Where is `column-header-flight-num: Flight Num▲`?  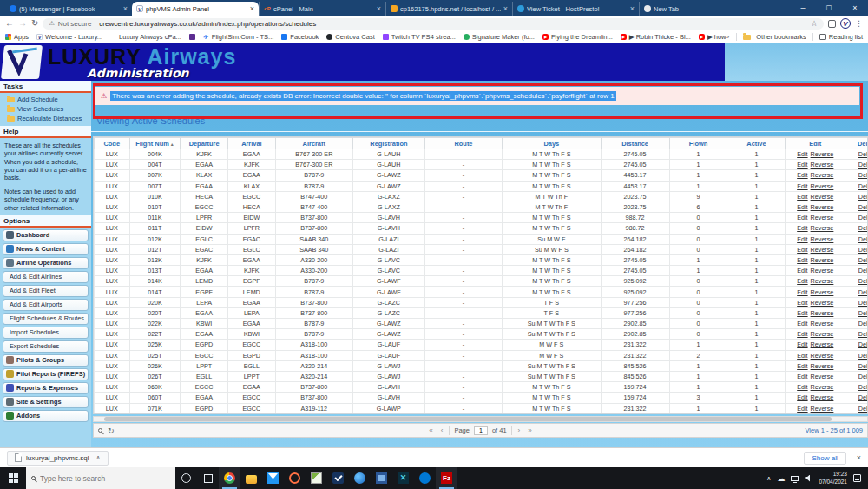 column-header-flight-num: Flight Num▲ is located at coordinates (155, 144).